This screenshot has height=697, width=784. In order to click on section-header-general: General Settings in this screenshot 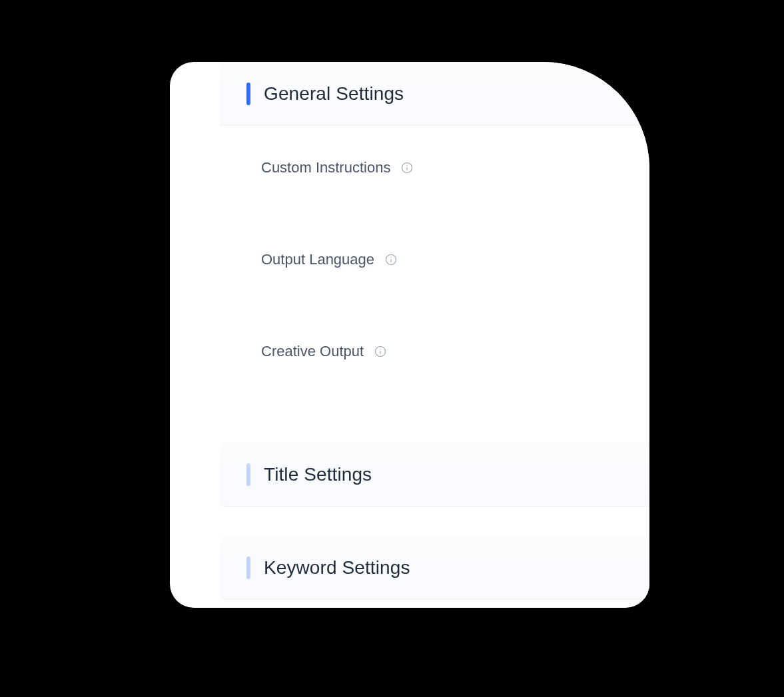, I will do `click(434, 94)`.